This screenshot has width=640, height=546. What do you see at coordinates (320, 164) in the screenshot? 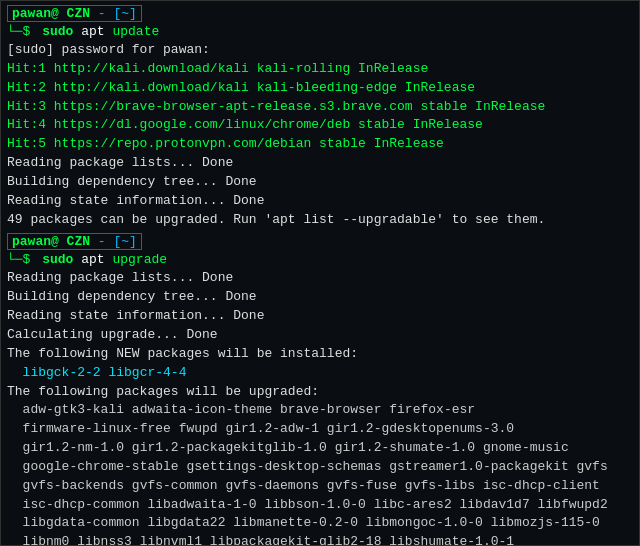
I see `output-line-s1-6: Reading package lists... Done` at bounding box center [320, 164].